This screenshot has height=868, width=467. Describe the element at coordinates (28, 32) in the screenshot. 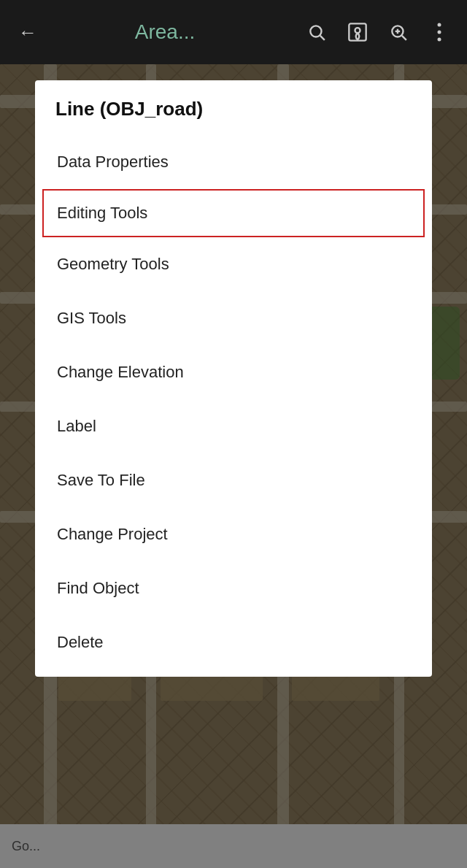

I see `back-button: ←` at that location.